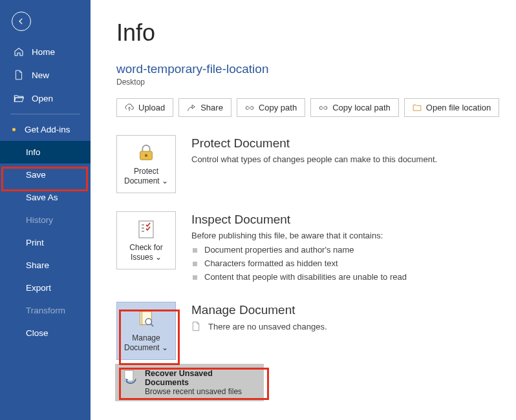 The width and height of the screenshot is (516, 420). I want to click on inspect-item: Characters formatted as hidden text, so click(346, 264).